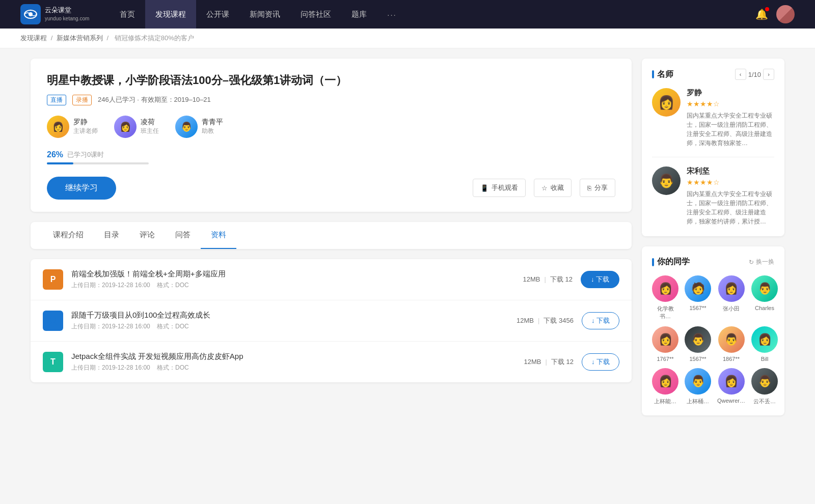  I want to click on refresh-classmates-btn: ↻ 换一换, so click(762, 262).